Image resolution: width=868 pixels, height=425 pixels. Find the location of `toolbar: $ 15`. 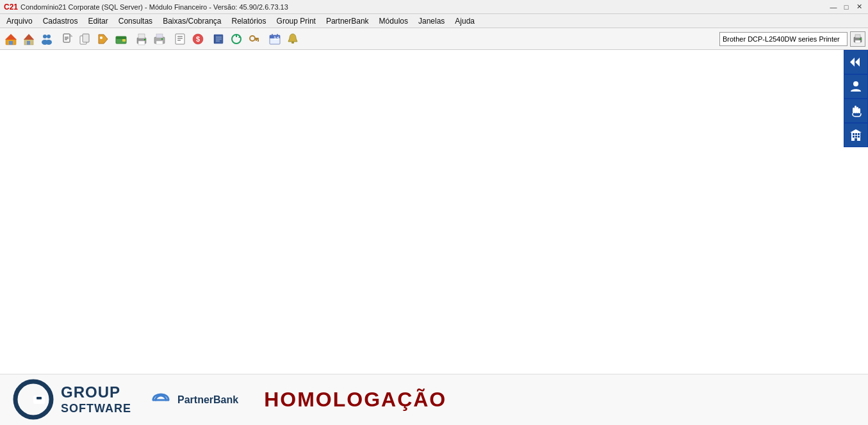

toolbar: $ 15 is located at coordinates (434, 39).